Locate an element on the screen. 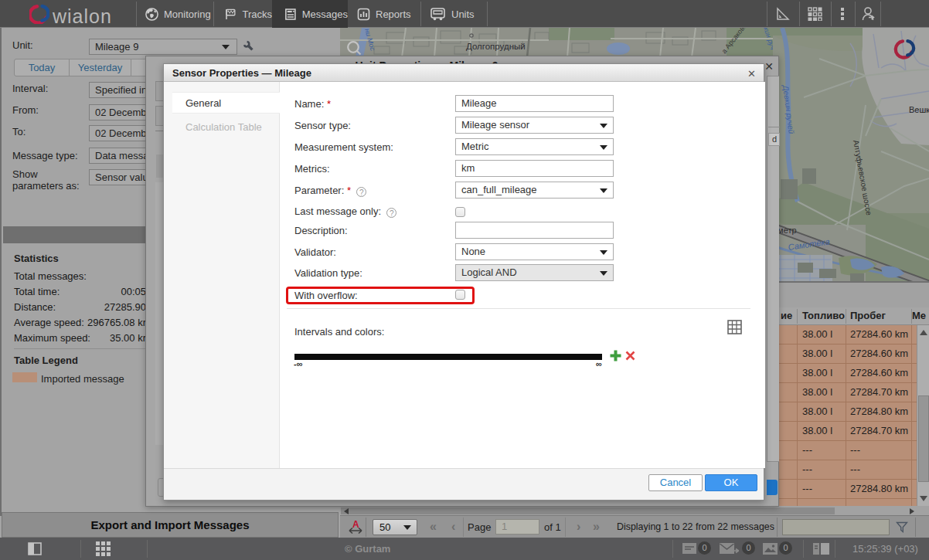  svg-text: Вешки is located at coordinates (919, 110).